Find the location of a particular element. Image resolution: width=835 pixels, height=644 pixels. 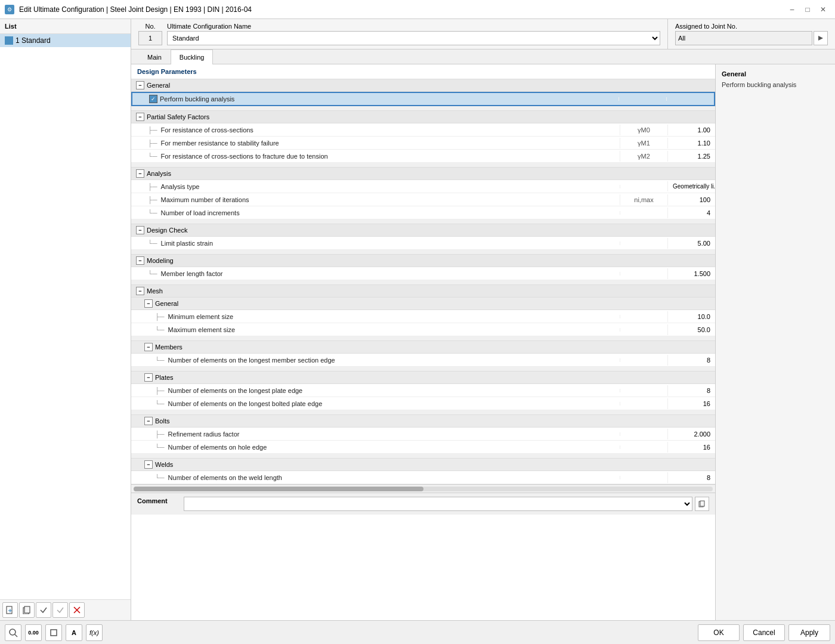

comment-input-row is located at coordinates (446, 504).